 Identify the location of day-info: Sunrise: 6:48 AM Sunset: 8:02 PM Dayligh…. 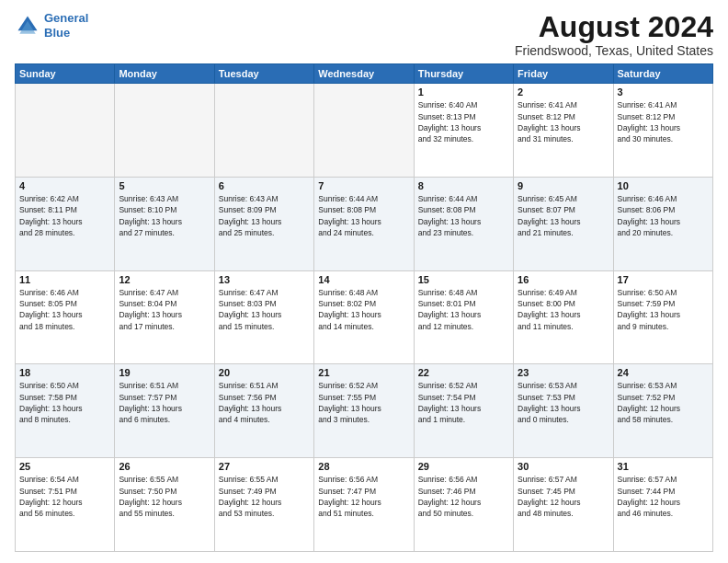
(364, 309).